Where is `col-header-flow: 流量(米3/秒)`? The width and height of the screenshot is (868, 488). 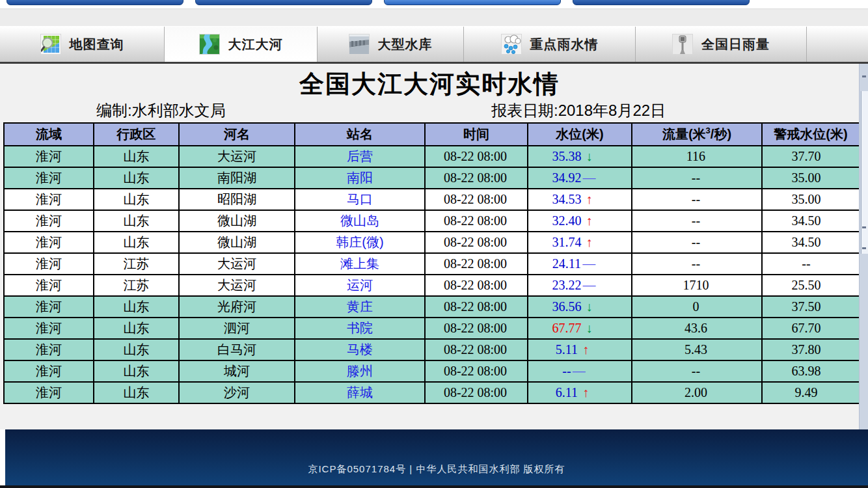 col-header-flow: 流量(米3/秒) is located at coordinates (697, 134).